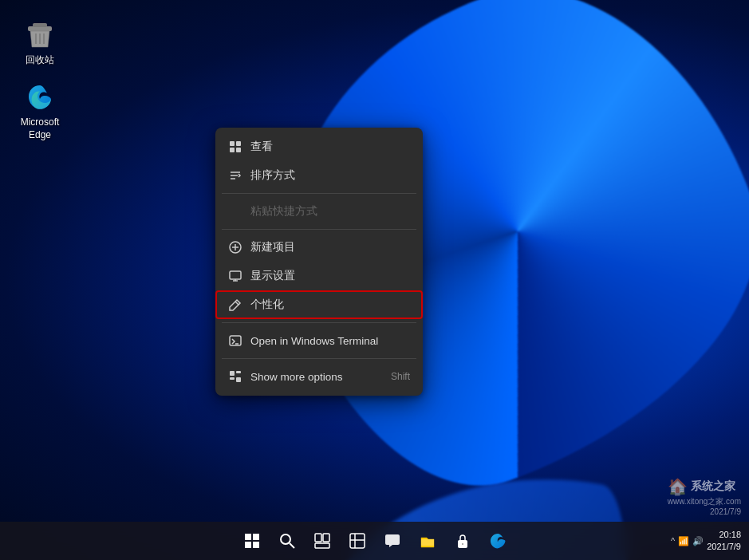 Image resolution: width=749 pixels, height=560 pixels. What do you see at coordinates (357, 541) in the screenshot?
I see `taskbar-widgets-button` at bounding box center [357, 541].